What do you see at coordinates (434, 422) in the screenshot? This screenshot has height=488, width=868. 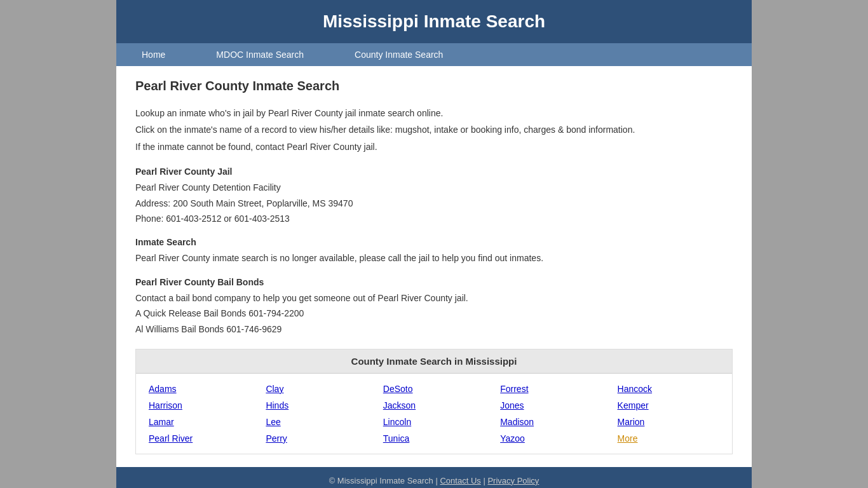 I see `county-cell: Lincoln` at bounding box center [434, 422].